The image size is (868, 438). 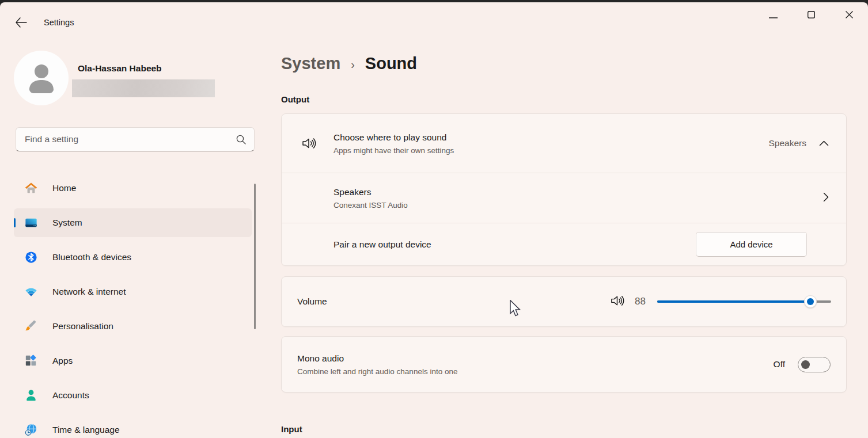 I want to click on window-title: Settings, so click(x=59, y=22).